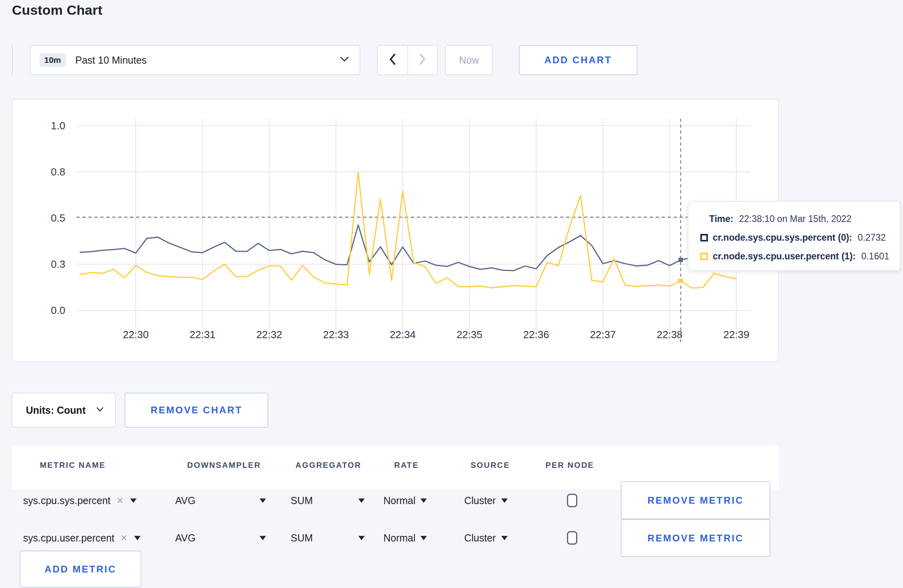 The height and width of the screenshot is (588, 903). What do you see at coordinates (469, 60) in the screenshot?
I see `now-button: Now` at bounding box center [469, 60].